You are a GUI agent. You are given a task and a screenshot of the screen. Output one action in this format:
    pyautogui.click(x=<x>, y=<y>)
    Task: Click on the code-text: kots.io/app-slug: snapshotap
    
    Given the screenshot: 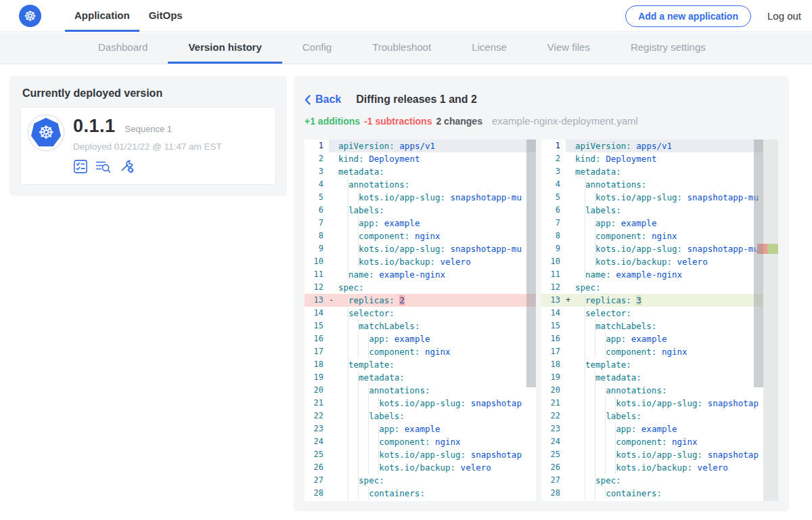 What is the action you would take?
    pyautogui.click(x=437, y=404)
    